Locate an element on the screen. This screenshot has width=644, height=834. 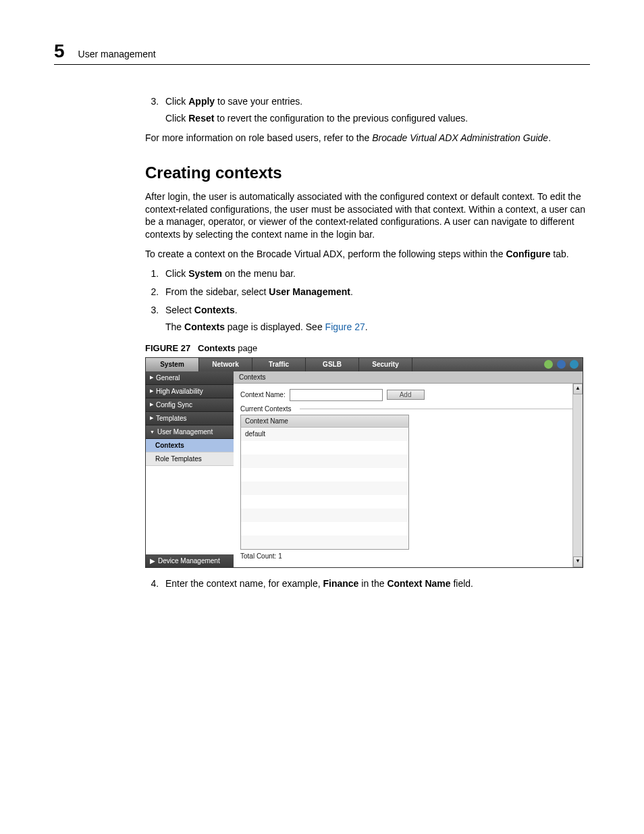
step-3: Click Apply to save your entries. Click … is located at coordinates (375, 110).